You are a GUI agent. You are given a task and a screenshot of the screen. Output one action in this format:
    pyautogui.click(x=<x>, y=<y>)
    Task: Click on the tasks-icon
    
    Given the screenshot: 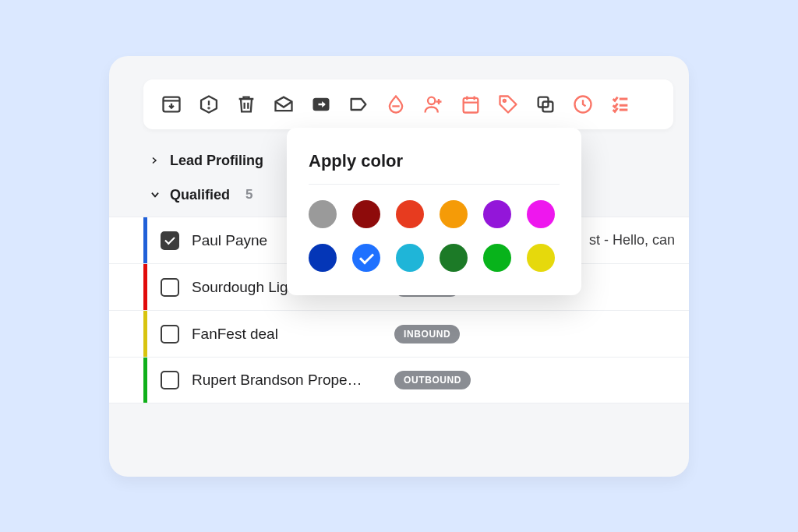 What is the action you would take?
    pyautogui.click(x=620, y=104)
    